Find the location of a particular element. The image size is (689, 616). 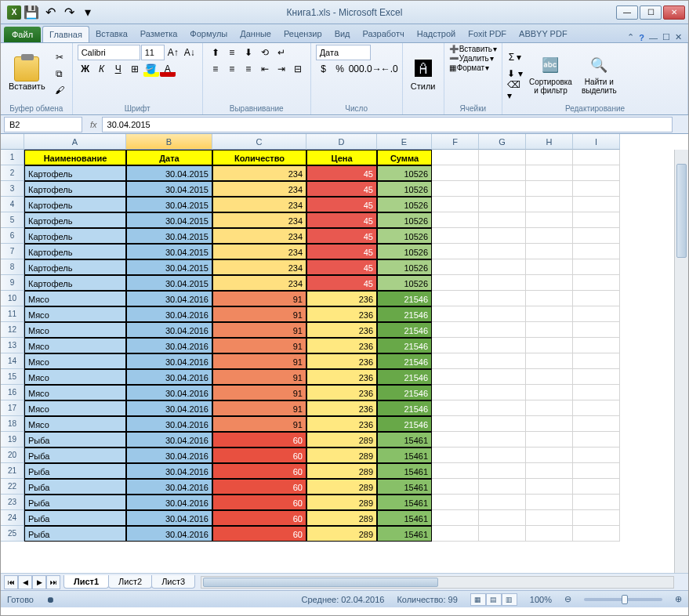

percent-button: % is located at coordinates (340, 69).